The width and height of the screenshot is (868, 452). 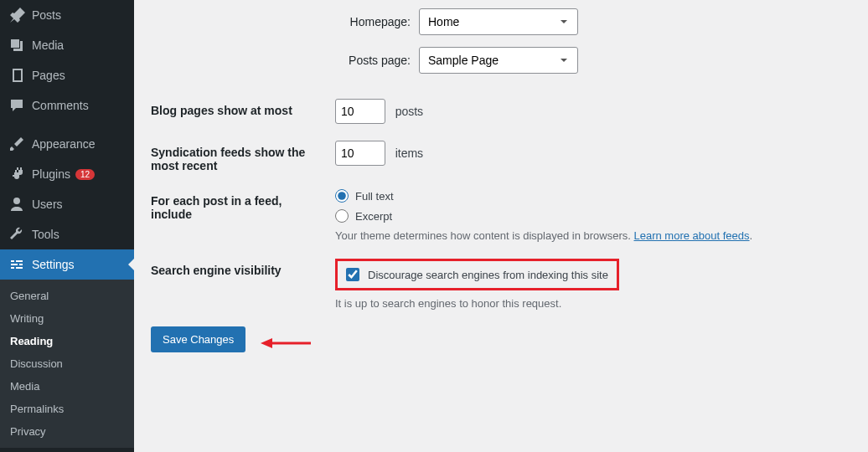 I want to click on user-icon, so click(x=17, y=204).